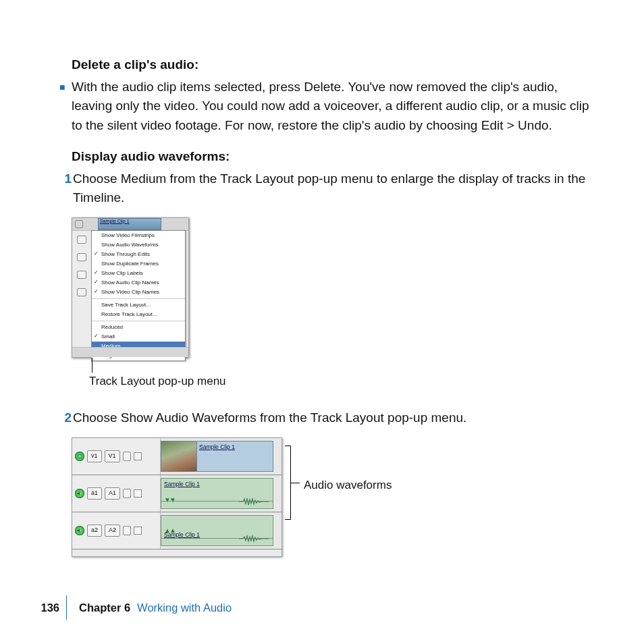 Image resolution: width=644 pixels, height=644 pixels. What do you see at coordinates (177, 531) in the screenshot?
I see `track-a2: a2 A2 ▲▲ Sample Clip 1` at bounding box center [177, 531].